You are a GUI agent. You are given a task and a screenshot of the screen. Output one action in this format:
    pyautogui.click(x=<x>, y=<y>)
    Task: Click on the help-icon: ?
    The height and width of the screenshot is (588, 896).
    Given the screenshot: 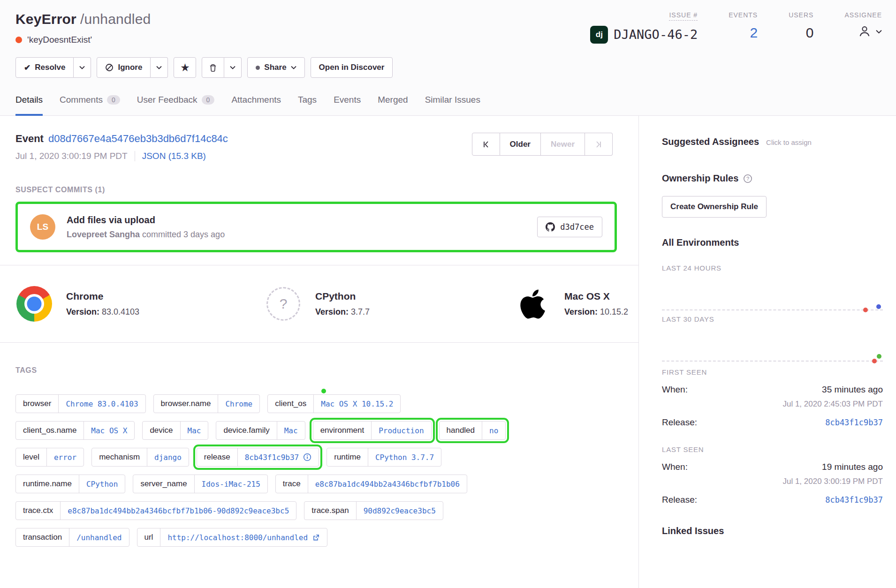 What is the action you would take?
    pyautogui.click(x=748, y=179)
    